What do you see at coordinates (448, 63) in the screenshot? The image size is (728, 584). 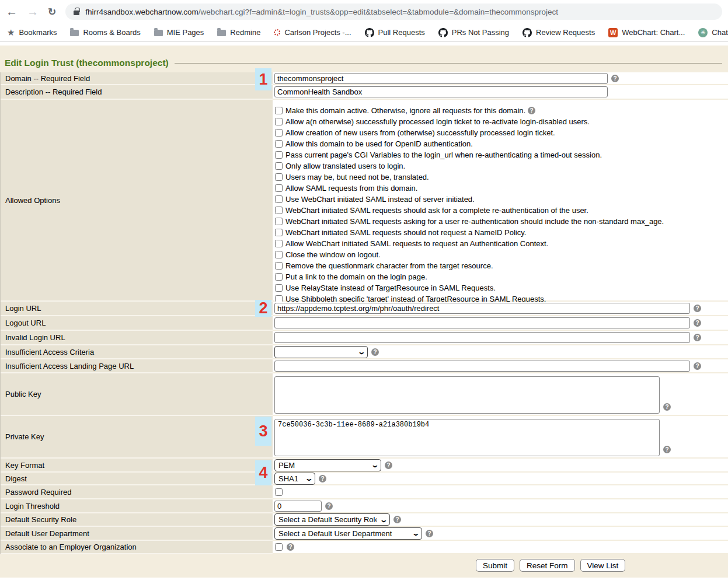 I see `legend-divider` at bounding box center [448, 63].